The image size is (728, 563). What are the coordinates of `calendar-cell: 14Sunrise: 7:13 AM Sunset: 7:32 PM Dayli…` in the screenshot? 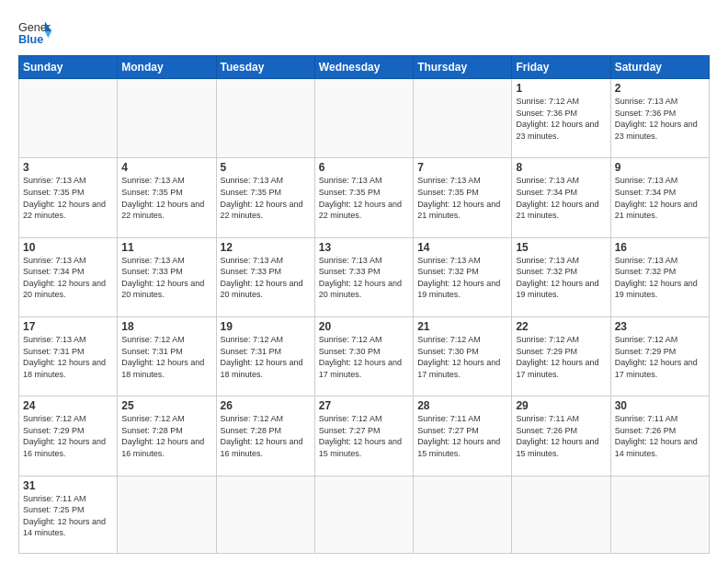 It's located at (463, 277).